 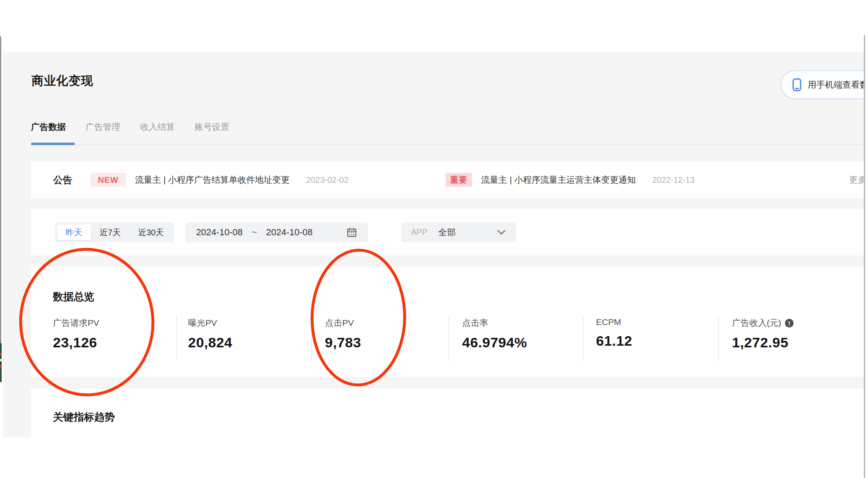 What do you see at coordinates (673, 180) in the screenshot?
I see `announcement-date: 2022-12-13` at bounding box center [673, 180].